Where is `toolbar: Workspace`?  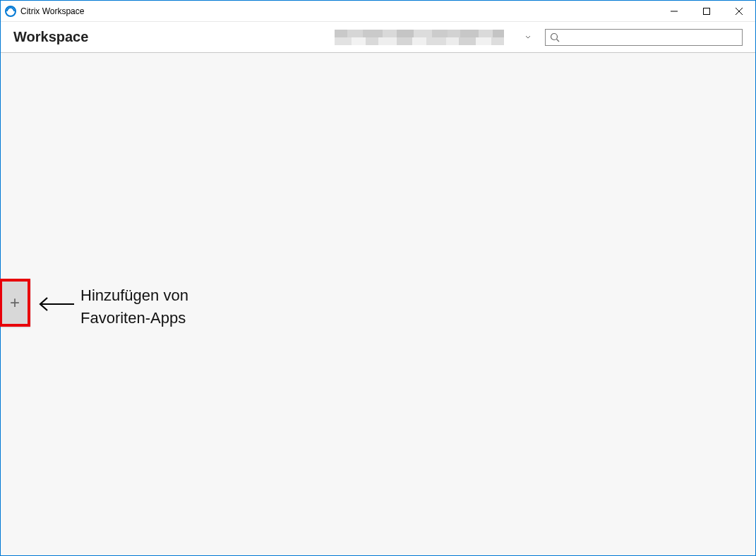 toolbar: Workspace is located at coordinates (378, 37).